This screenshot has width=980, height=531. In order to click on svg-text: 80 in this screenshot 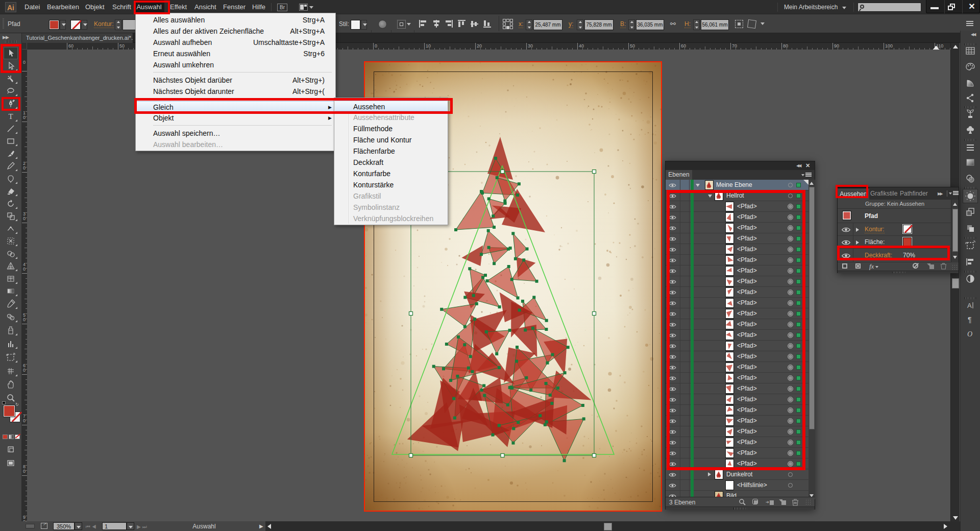, I will do `click(786, 46)`.